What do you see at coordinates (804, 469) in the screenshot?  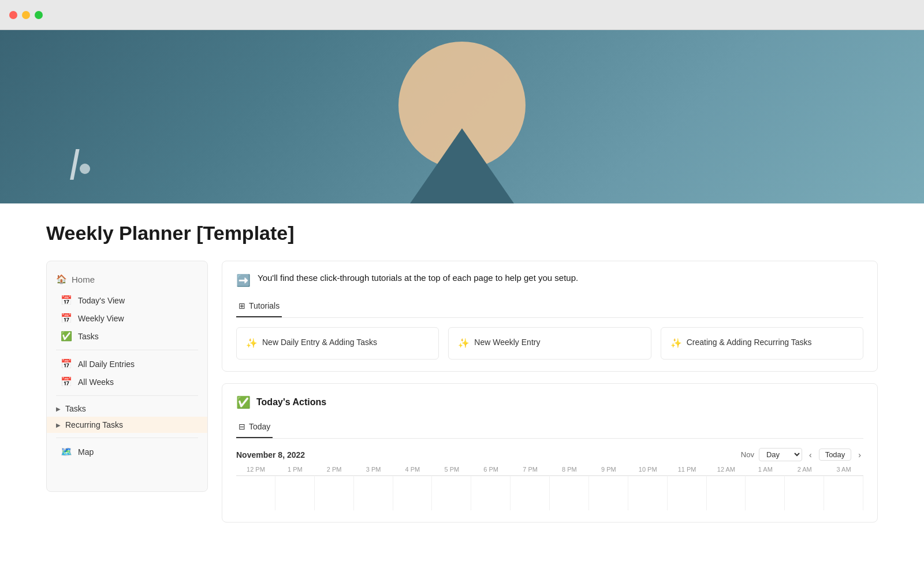 I see `time-slot-label: 2 AM` at bounding box center [804, 469].